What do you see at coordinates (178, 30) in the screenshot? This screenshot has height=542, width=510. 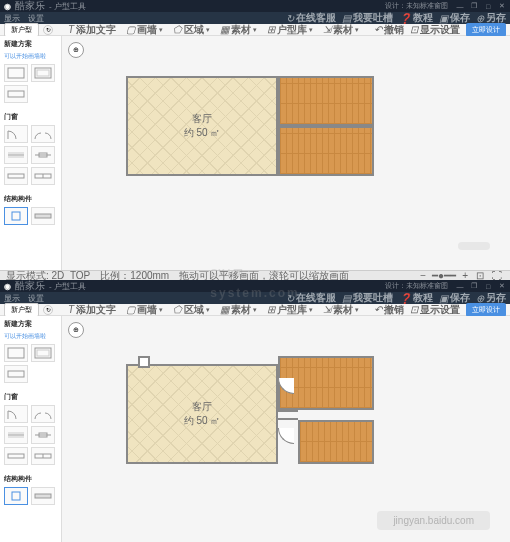 I see `area-icon: ⬠` at bounding box center [178, 30].